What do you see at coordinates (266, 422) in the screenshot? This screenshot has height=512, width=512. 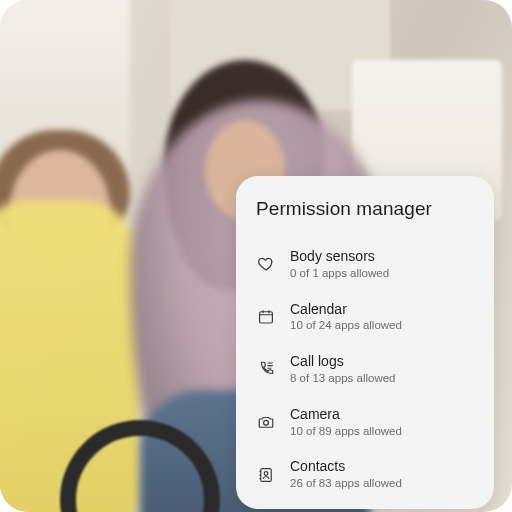 I see `camera-icon` at bounding box center [266, 422].